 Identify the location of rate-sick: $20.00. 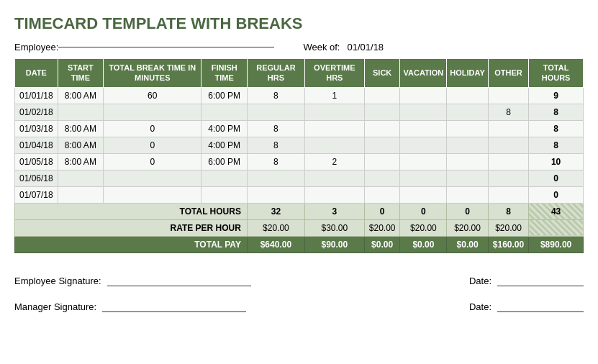
(382, 227).